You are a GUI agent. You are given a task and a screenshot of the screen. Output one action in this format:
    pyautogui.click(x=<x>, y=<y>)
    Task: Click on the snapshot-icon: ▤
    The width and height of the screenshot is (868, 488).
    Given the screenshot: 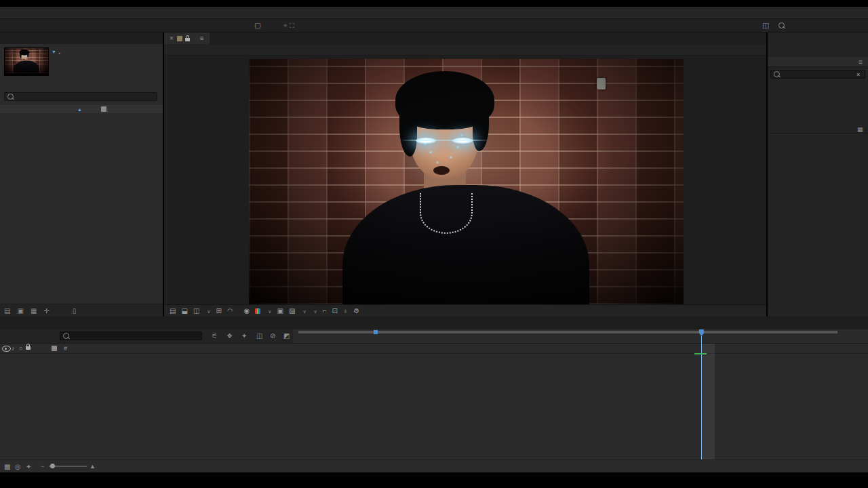 What is the action you would take?
    pyautogui.click(x=172, y=310)
    